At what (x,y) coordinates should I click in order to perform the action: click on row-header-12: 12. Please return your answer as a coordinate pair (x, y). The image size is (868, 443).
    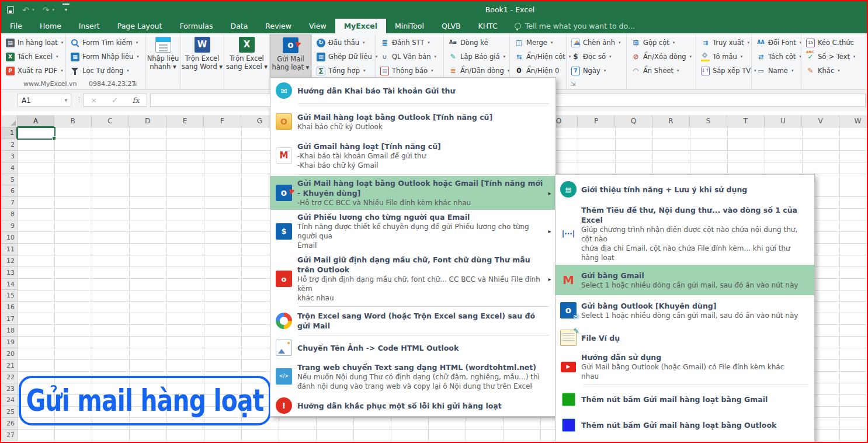
    Looking at the image, I should click on (9, 261).